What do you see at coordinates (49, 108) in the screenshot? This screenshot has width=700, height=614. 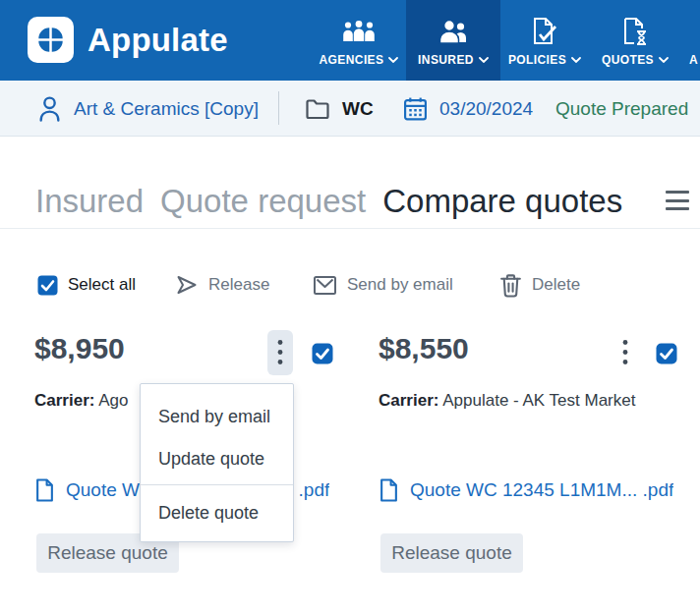 I see `person-icon` at bounding box center [49, 108].